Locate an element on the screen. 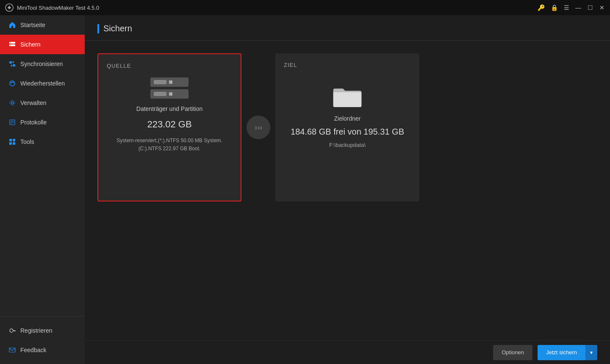 This screenshot has width=610, height=364. sidebar-label-feedback: Feedback is located at coordinates (33, 350).